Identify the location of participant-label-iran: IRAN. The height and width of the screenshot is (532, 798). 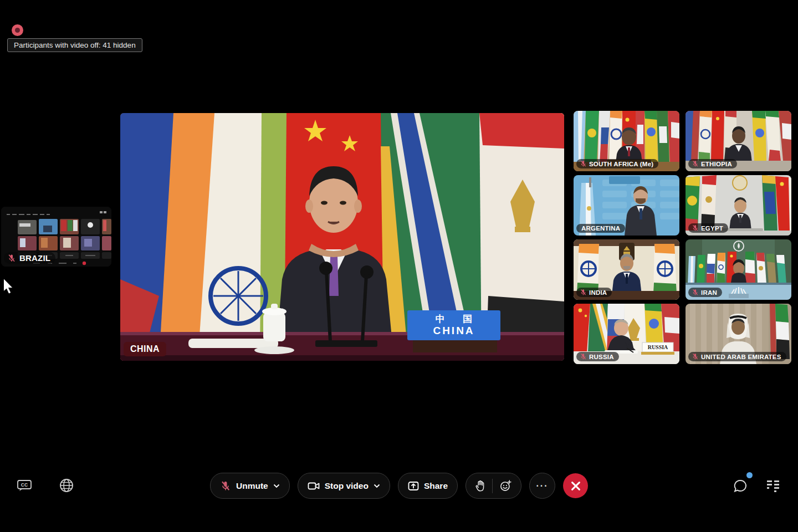
(705, 293).